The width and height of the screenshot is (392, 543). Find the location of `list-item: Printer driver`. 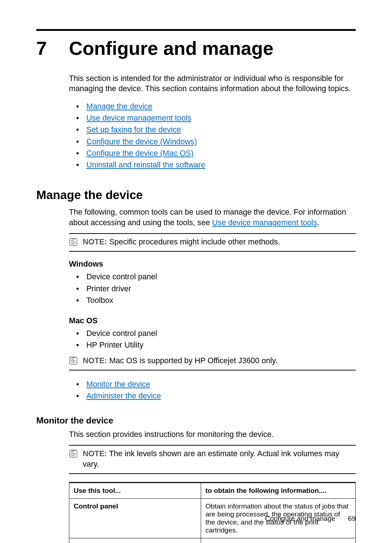

list-item: Printer driver is located at coordinates (216, 289).